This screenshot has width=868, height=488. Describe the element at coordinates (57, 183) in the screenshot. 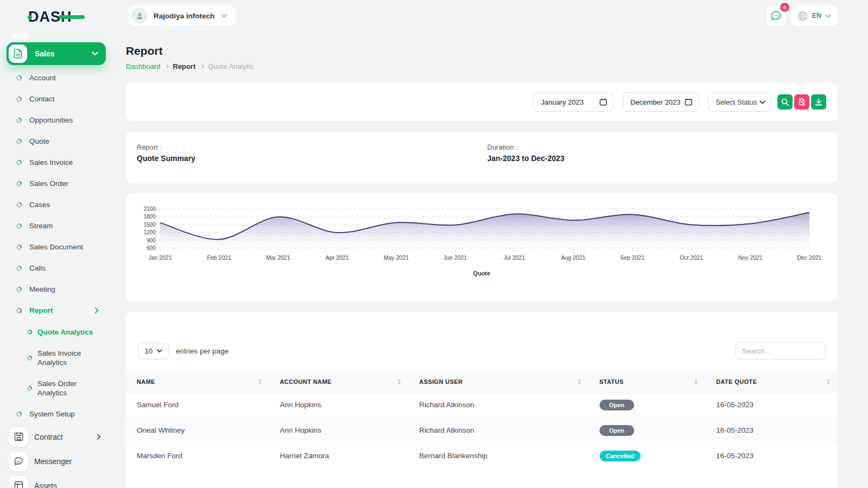

I see `sidebar-item-sales-order: Sales Order` at that location.